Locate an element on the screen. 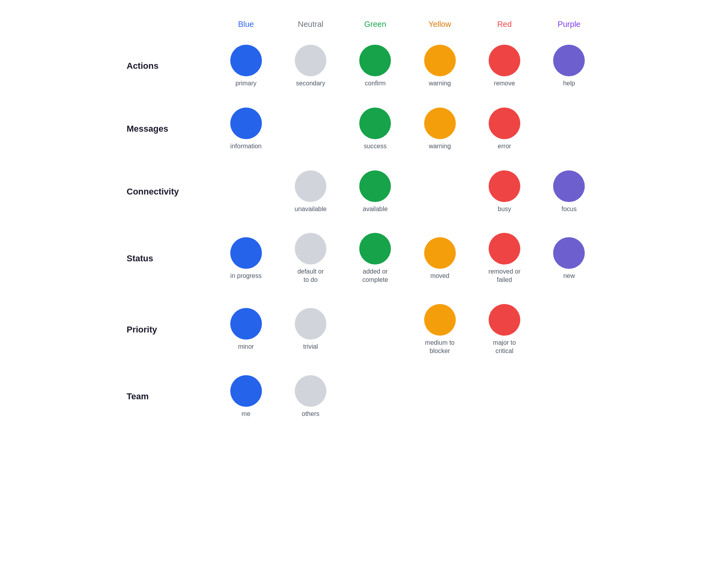 This screenshot has width=728, height=578. team-others-label: others is located at coordinates (311, 414).